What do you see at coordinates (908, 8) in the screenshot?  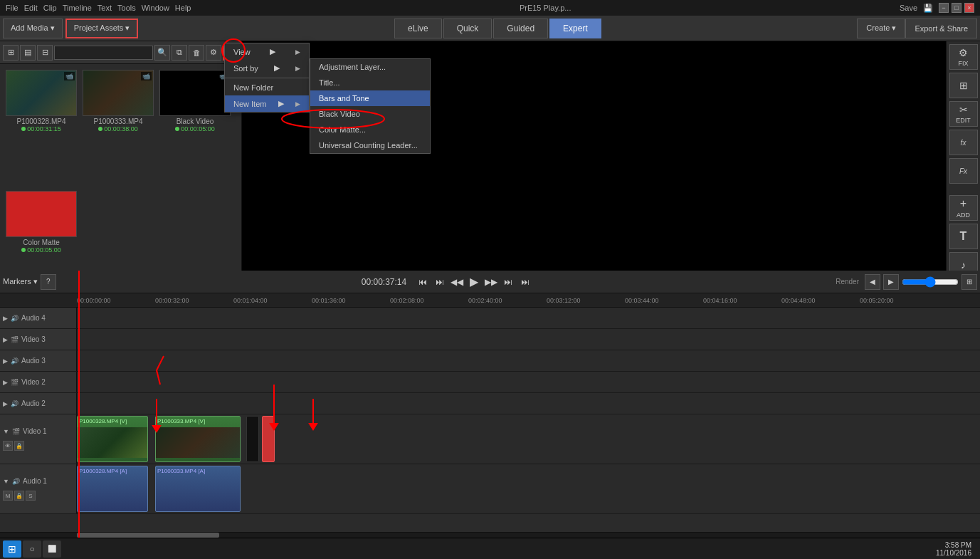 I see `save-button: Save` at bounding box center [908, 8].